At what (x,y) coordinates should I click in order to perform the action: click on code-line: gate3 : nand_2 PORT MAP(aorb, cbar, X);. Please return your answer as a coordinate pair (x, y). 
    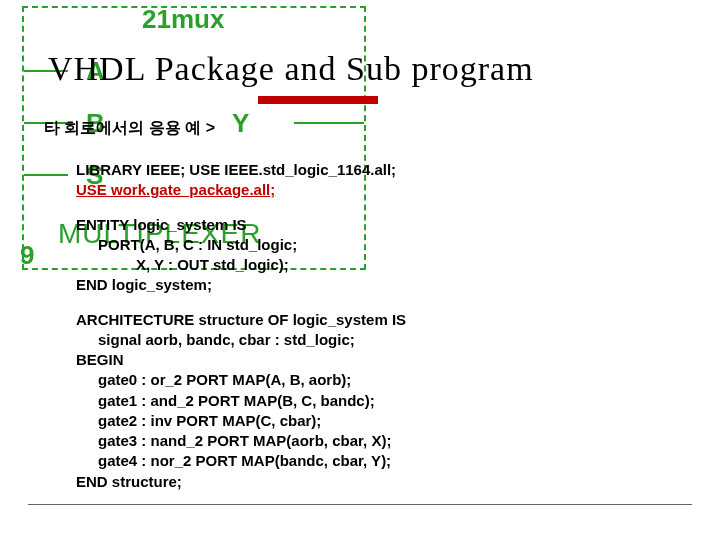
    Looking at the image, I should click on (376, 441).